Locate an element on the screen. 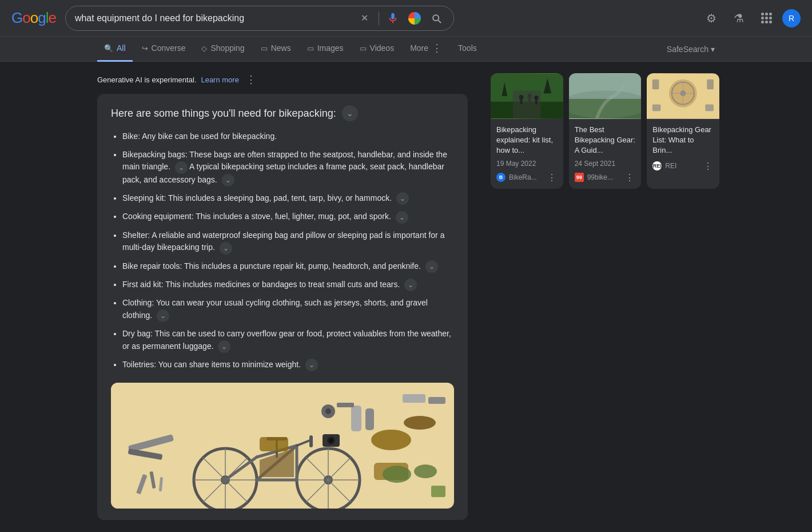 This screenshot has width=812, height=532. card-title: The Best Bikepacking Gear: A Guid... is located at coordinates (605, 141).